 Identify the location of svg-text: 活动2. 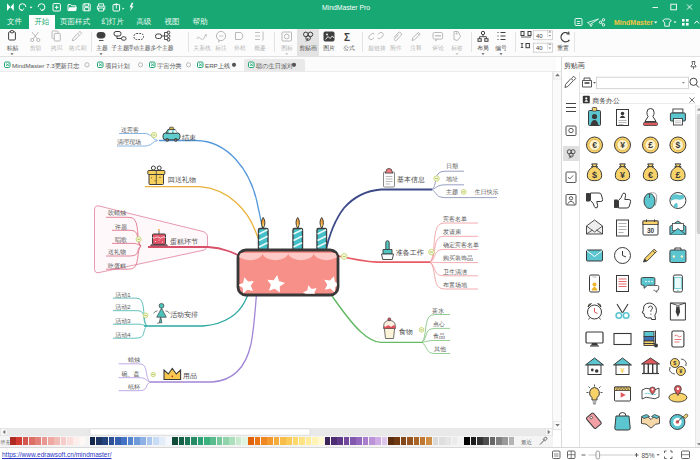
(123, 308).